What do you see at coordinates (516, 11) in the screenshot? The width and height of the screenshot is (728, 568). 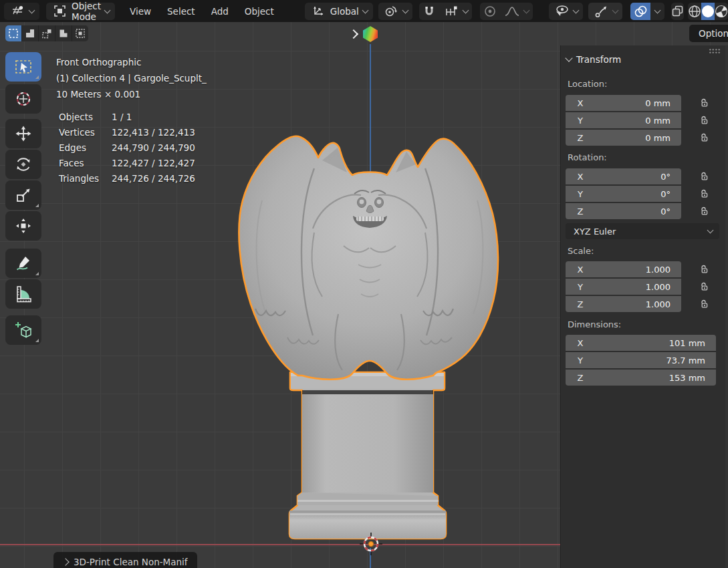 I see `falloff-dropdown` at bounding box center [516, 11].